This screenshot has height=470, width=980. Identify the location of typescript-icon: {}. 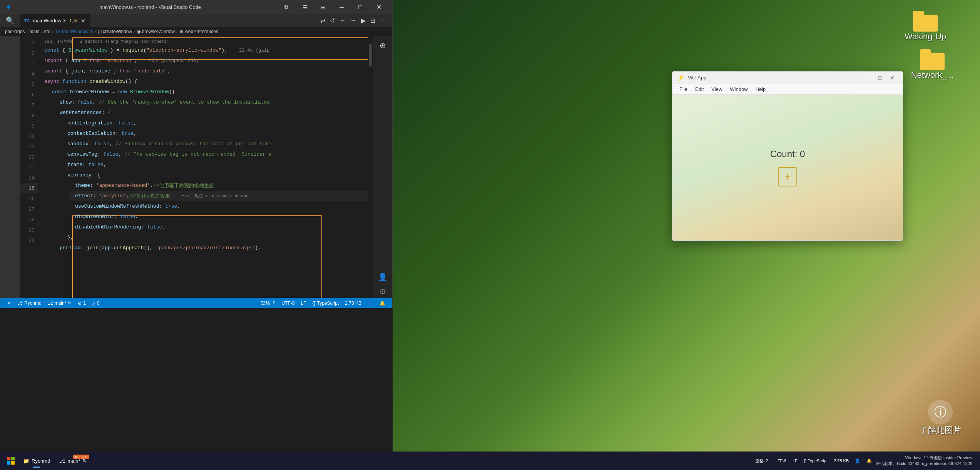
(314, 303).